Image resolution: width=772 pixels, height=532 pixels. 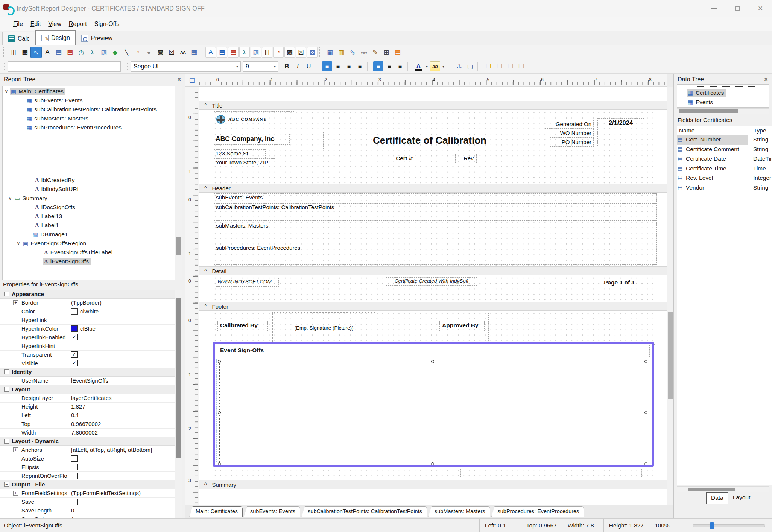 I want to click on tree-item: A Label13, so click(x=89, y=216).